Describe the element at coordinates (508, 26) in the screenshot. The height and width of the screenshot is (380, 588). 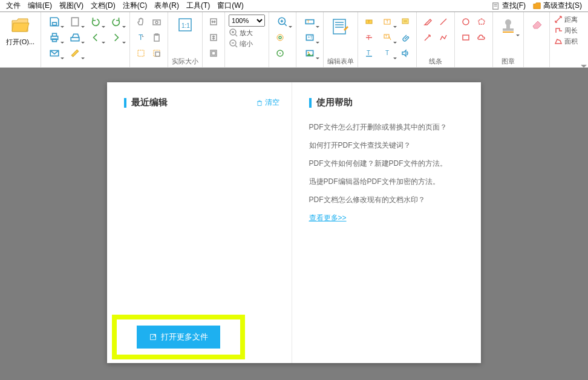
I see `stamp-button` at that location.